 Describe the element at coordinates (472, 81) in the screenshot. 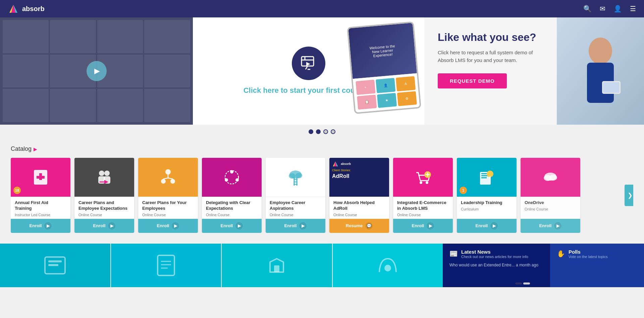

I see `request-demo-button: REQUEST DEMO` at that location.